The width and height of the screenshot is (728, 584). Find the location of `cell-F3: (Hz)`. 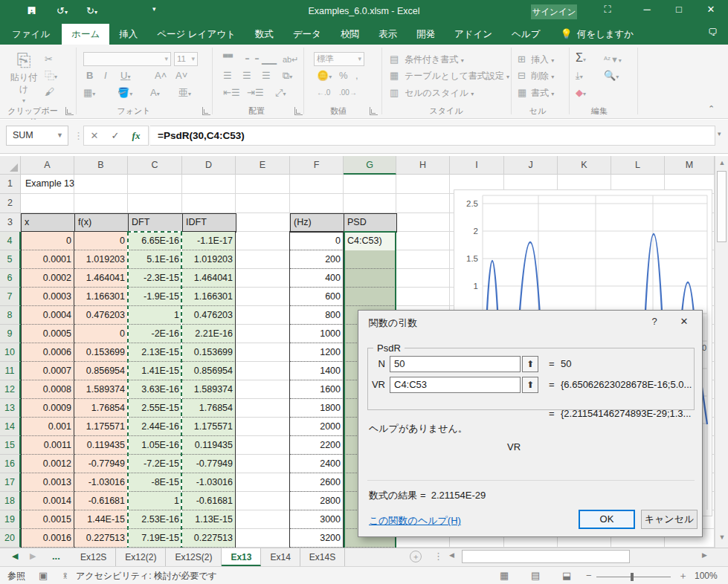

cell-F3: (Hz) is located at coordinates (317, 223).